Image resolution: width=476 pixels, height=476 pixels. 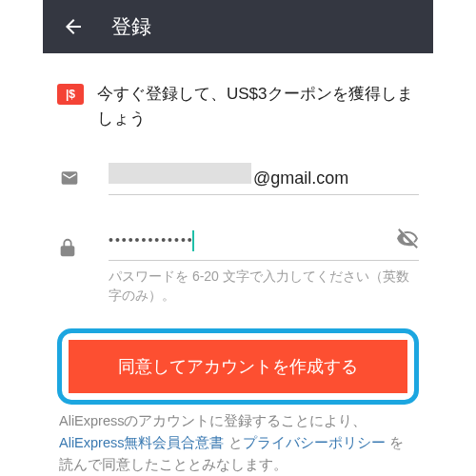 What do you see at coordinates (238, 444) in the screenshot?
I see `legal-text: AliExpressのアカウントに登録することにより、 AliExpress無料…` at bounding box center [238, 444].